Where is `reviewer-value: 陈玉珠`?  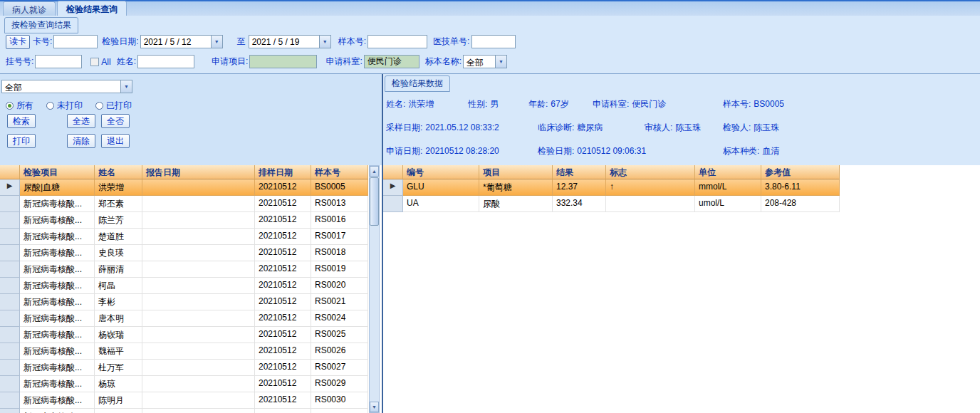
reviewer-value: 陈玉珠 is located at coordinates (688, 127).